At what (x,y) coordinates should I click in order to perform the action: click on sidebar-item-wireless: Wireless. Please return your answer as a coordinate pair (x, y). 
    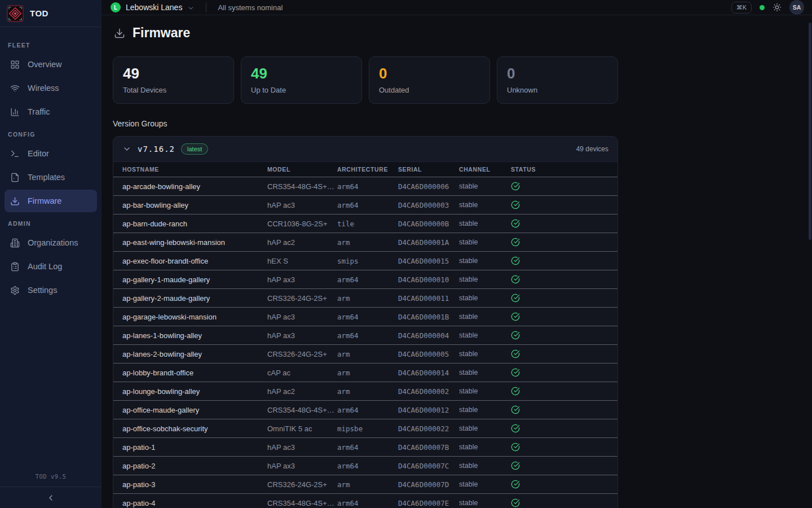
    Looking at the image, I should click on (51, 88).